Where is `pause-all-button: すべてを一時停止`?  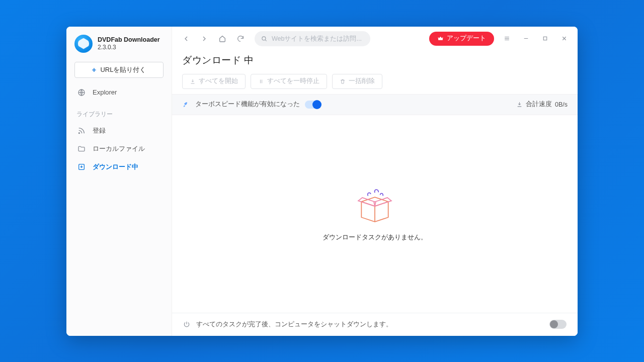 pause-all-button: すべてを一時停止 is located at coordinates (289, 81).